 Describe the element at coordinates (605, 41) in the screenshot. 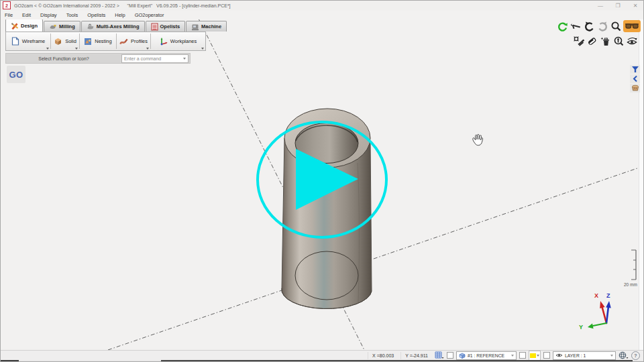

I see `view-toolbar-row2` at that location.